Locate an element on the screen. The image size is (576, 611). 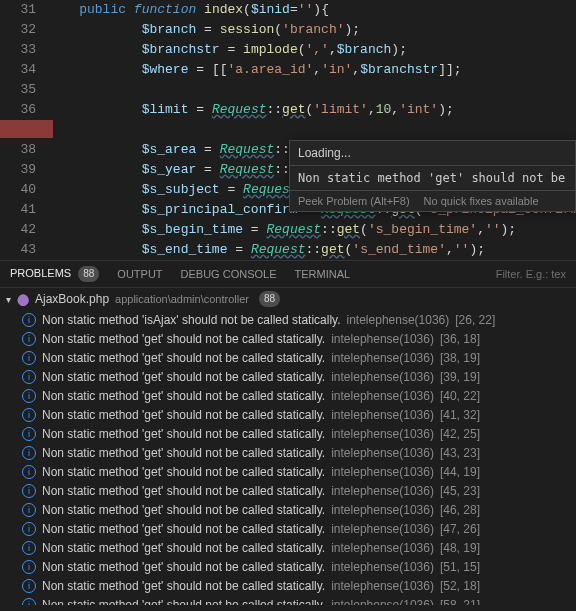
code-line: $branch = session('branch'); is located at coordinates (312, 30).